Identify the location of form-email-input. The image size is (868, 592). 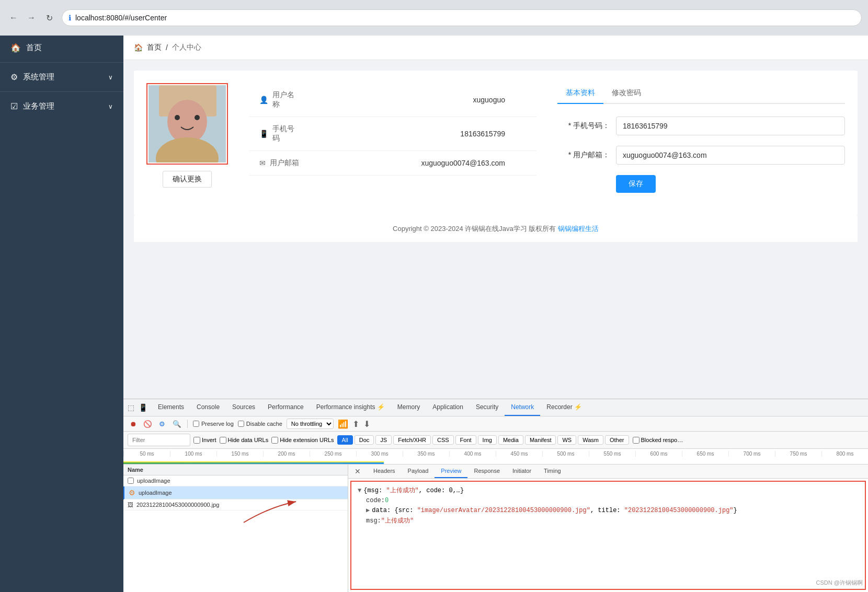
(730, 155).